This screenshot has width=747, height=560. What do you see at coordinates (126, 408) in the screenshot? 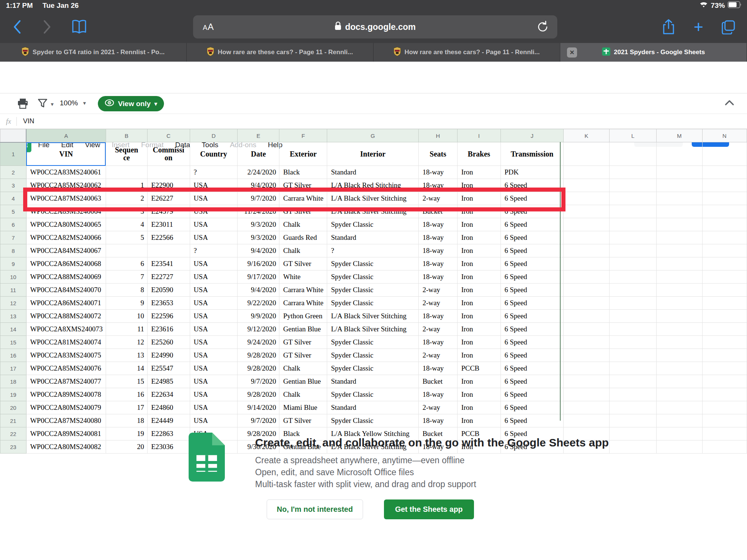
I see `cell: 17` at bounding box center [126, 408].